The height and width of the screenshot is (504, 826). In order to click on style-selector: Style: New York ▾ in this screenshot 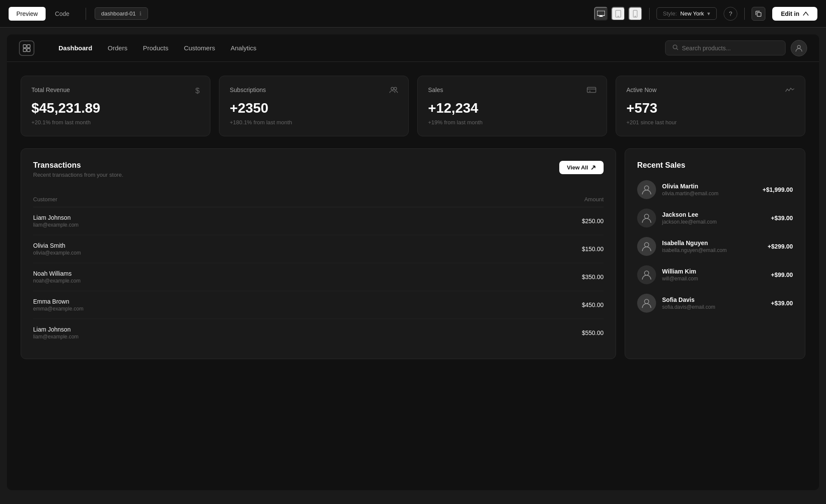, I will do `click(687, 14)`.